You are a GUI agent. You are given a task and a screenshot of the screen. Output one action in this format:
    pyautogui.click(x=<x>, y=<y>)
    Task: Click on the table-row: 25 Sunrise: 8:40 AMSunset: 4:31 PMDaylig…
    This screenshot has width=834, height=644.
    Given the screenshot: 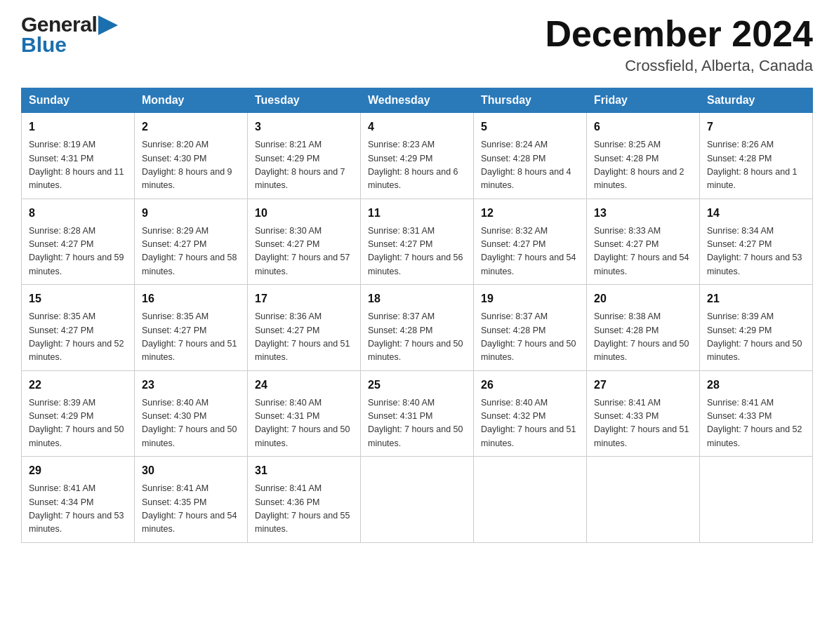 What is the action you would take?
    pyautogui.click(x=417, y=414)
    